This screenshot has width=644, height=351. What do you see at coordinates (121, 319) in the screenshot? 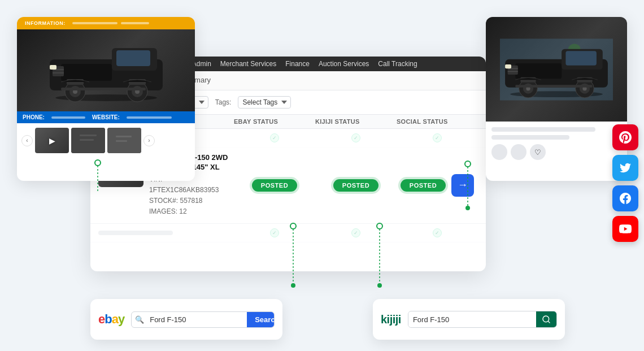
I see `ebay-logo-y: y` at bounding box center [121, 319].